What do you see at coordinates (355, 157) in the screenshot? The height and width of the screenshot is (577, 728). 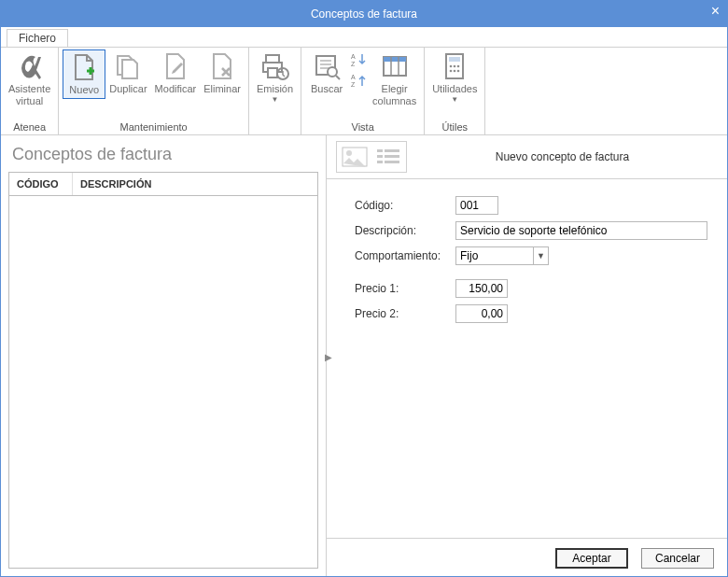 I see `view-thumb-image` at bounding box center [355, 157].